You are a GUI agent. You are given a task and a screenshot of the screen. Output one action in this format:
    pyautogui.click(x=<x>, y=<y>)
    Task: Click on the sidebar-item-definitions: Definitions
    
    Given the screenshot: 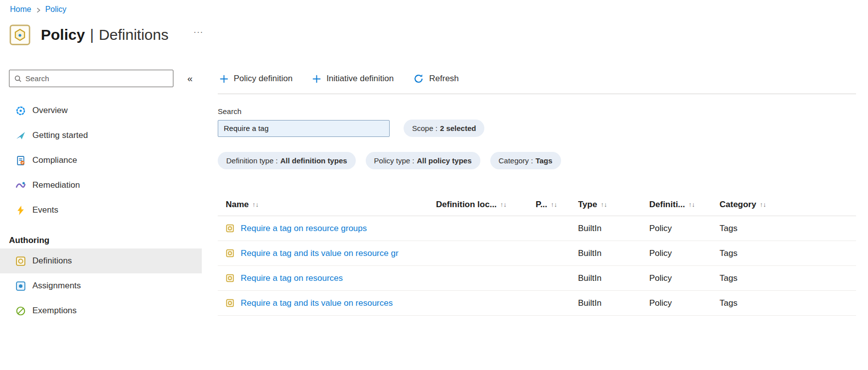 What is the action you would take?
    pyautogui.click(x=101, y=261)
    